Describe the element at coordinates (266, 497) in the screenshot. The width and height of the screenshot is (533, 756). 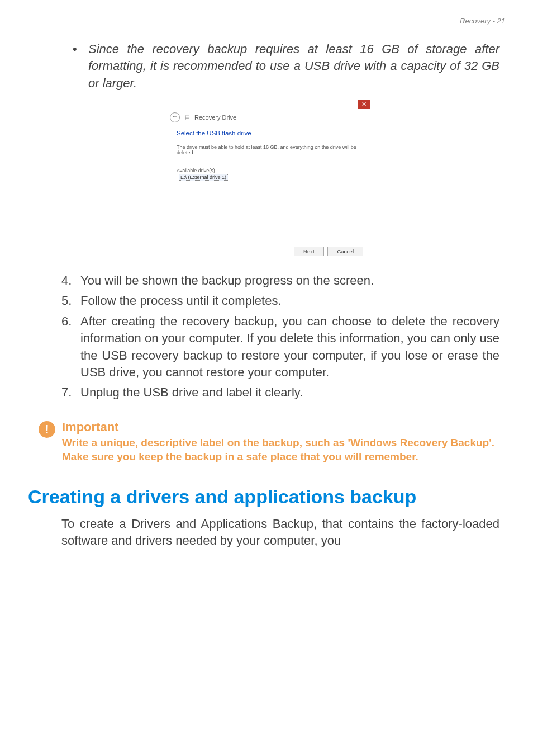
I see `section-heading: Creating a drivers and applications back…` at that location.